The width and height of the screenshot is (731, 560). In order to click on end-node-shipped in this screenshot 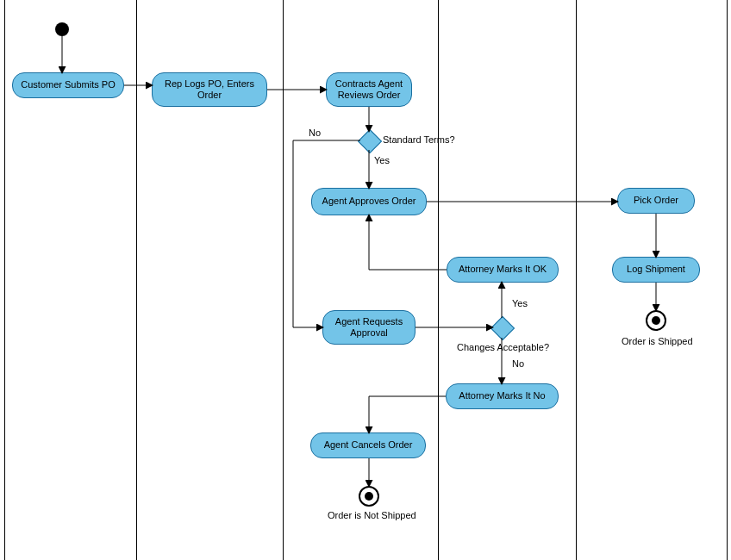, I will do `click(656, 320)`.